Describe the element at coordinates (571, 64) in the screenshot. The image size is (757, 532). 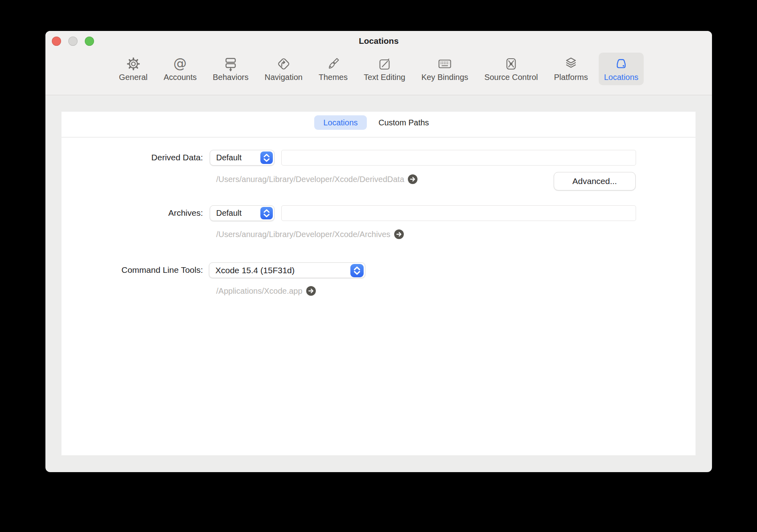
I see `platforms-icon` at that location.